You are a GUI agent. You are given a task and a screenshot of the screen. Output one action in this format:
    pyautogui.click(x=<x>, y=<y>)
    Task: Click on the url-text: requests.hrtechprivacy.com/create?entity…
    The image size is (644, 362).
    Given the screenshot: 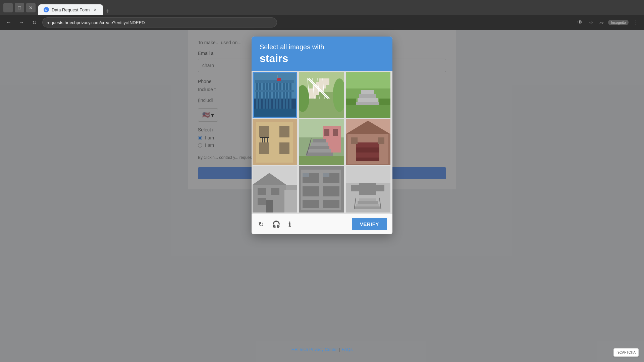 What is the action you would take?
    pyautogui.click(x=96, y=23)
    